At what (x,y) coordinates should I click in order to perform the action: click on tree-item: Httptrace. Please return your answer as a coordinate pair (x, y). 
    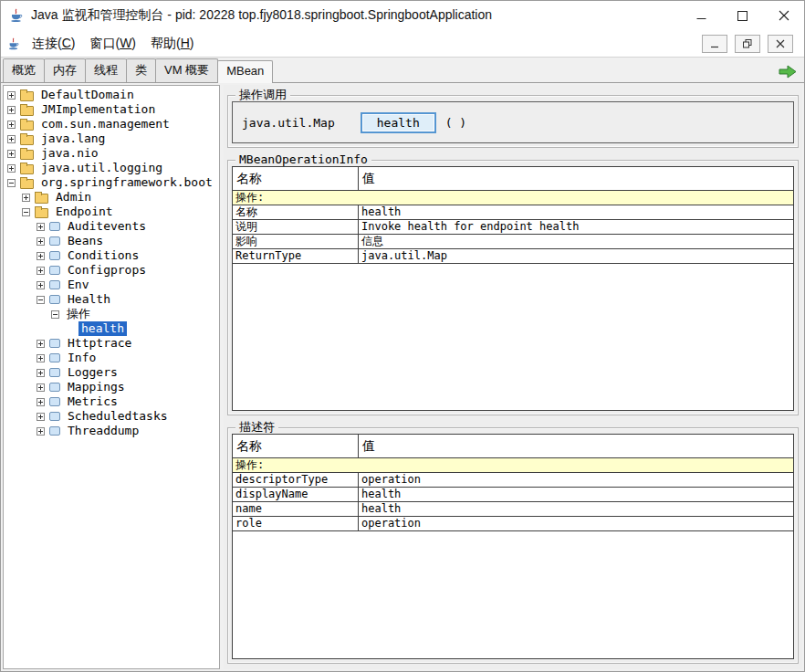
    Looking at the image, I should click on (111, 343).